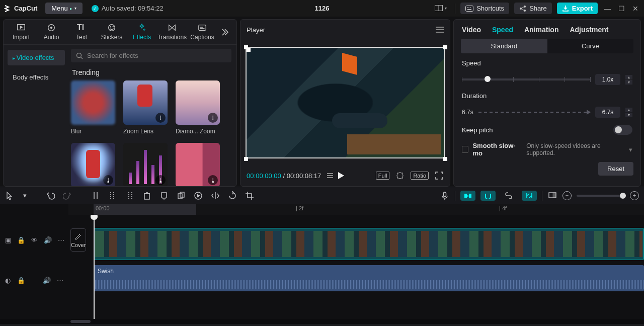  What do you see at coordinates (164, 196) in the screenshot?
I see `marker-icon` at bounding box center [164, 196].